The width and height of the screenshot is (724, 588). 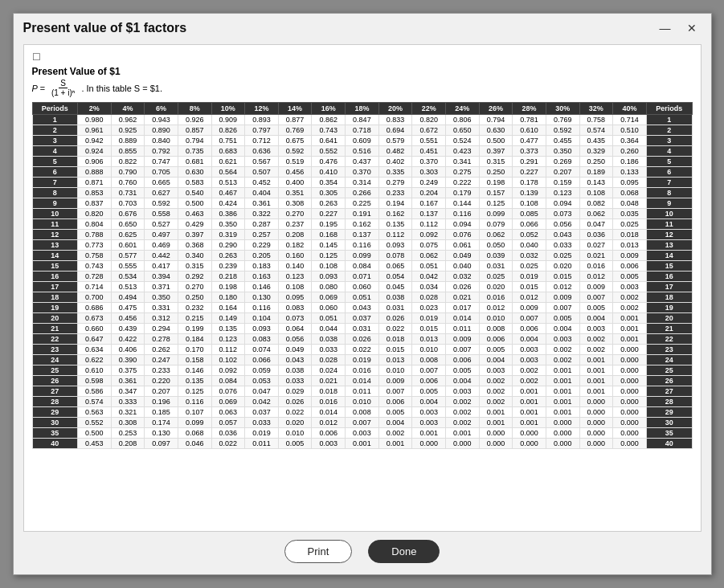 I want to click on table-header: Periods2%4%6%8%10%12%14%16%18%20%22%24%2…, so click(x=362, y=109).